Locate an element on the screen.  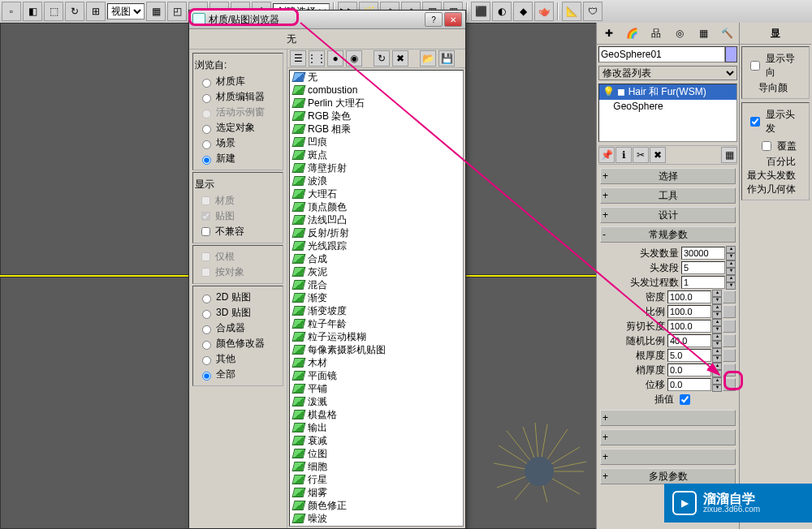
map-list-item: RGB 染色 is located at coordinates (377, 116).